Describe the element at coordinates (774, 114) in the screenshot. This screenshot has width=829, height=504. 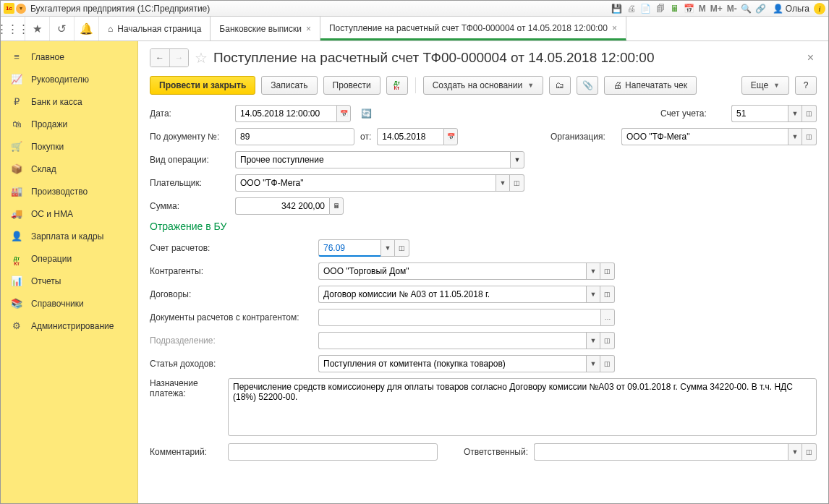
I see `account-field: ▼ ◫` at that location.